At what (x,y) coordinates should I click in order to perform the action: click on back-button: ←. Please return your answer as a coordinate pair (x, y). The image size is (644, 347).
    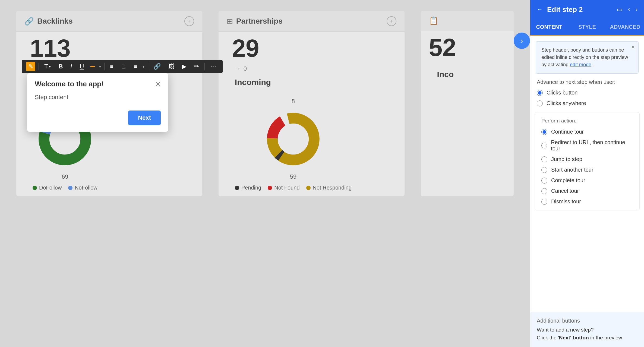
    Looking at the image, I should click on (540, 10).